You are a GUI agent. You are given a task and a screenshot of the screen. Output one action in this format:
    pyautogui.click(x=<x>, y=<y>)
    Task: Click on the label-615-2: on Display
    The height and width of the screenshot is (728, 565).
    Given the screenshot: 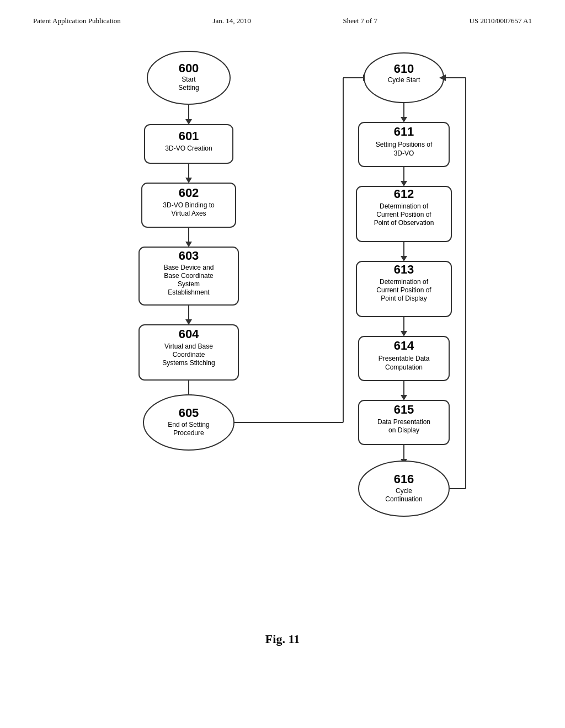 What is the action you would take?
    pyautogui.click(x=404, y=430)
    